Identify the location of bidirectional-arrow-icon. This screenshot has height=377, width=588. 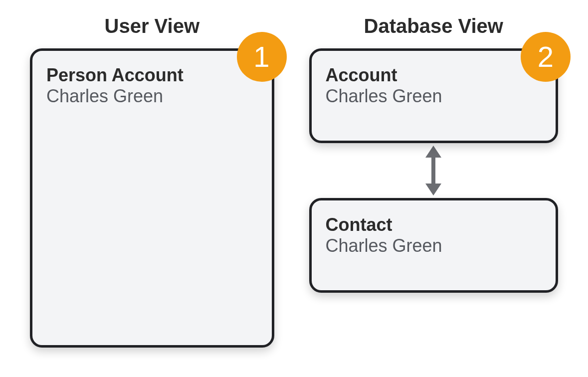
(434, 171).